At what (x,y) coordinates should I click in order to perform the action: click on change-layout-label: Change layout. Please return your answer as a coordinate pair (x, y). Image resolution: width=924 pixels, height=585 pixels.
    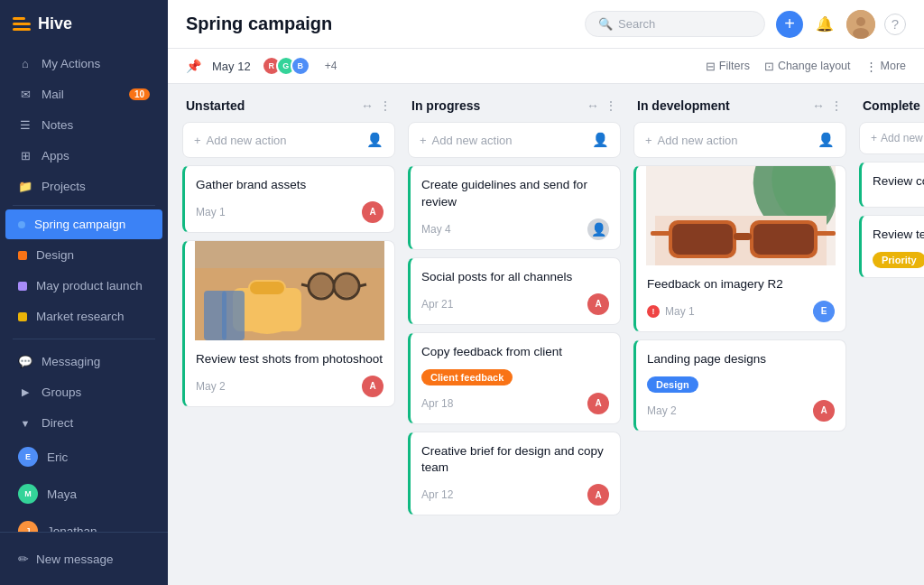
    Looking at the image, I should click on (814, 66).